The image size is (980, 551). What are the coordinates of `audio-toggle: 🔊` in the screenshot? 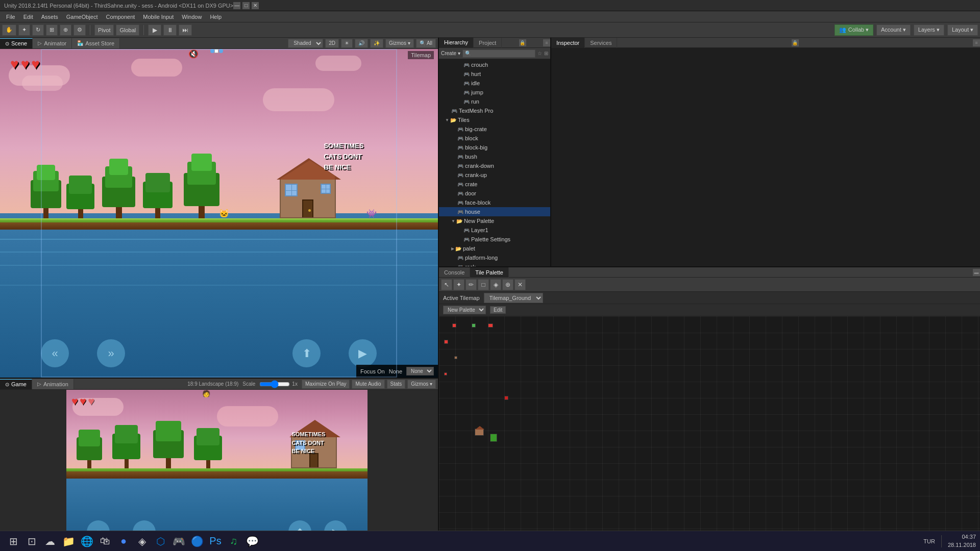 It's located at (361, 43).